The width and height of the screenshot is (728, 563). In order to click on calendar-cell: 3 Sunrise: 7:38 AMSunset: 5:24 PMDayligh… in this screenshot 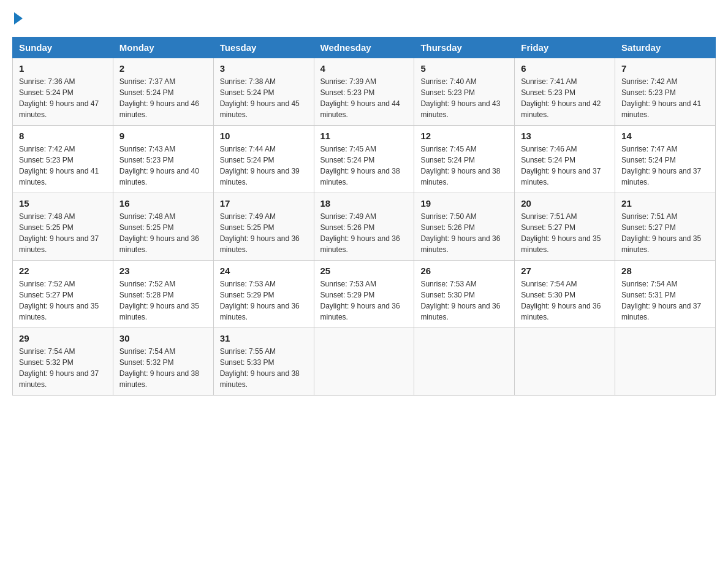, I will do `click(264, 92)`.